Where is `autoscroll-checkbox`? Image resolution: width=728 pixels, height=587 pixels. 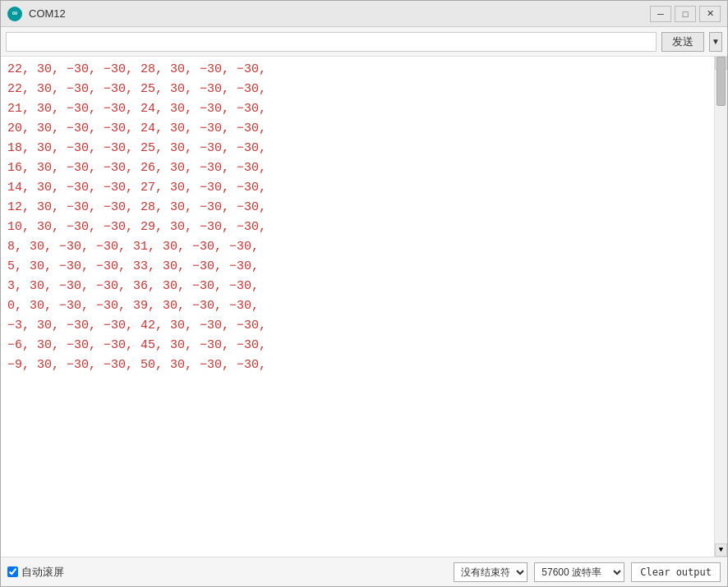 autoscroll-checkbox is located at coordinates (13, 571).